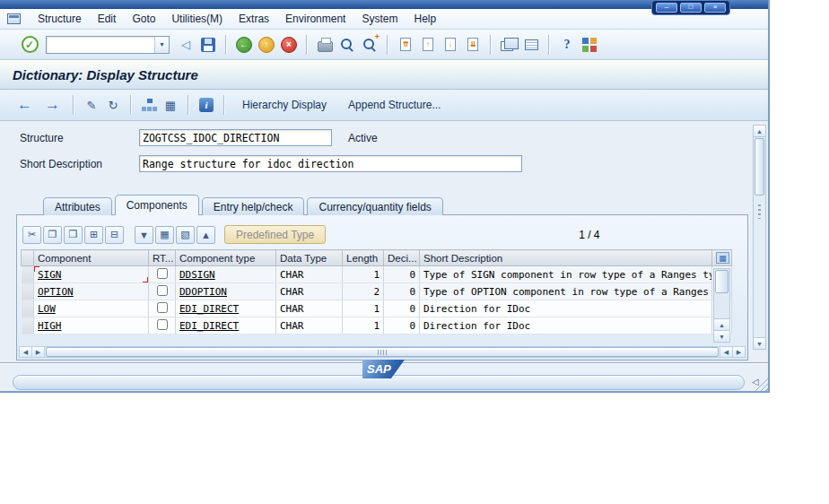  I want to click on tab-attributes: Attributes, so click(77, 206).